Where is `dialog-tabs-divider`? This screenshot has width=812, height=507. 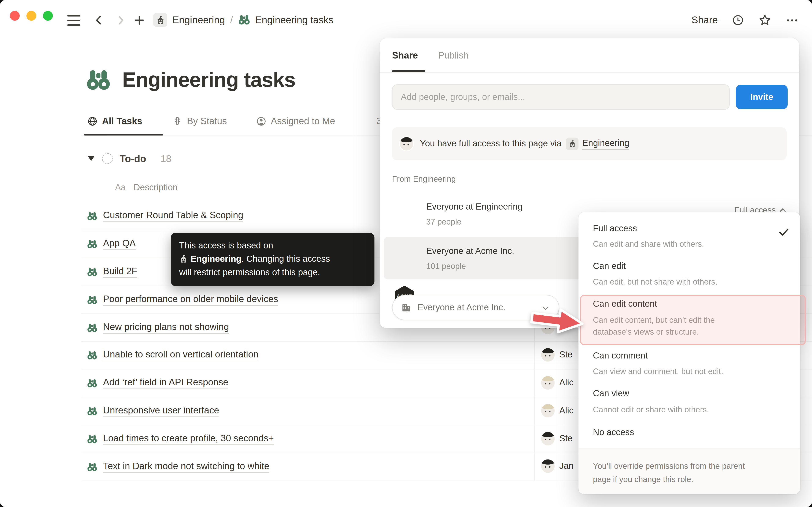 dialog-tabs-divider is located at coordinates (589, 72).